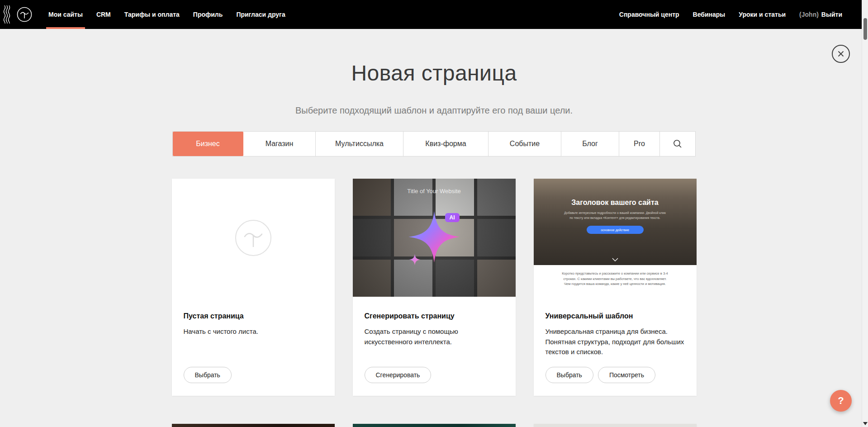 The image size is (868, 427). What do you see at coordinates (452, 218) in the screenshot?
I see `ai-badge: AI` at bounding box center [452, 218].